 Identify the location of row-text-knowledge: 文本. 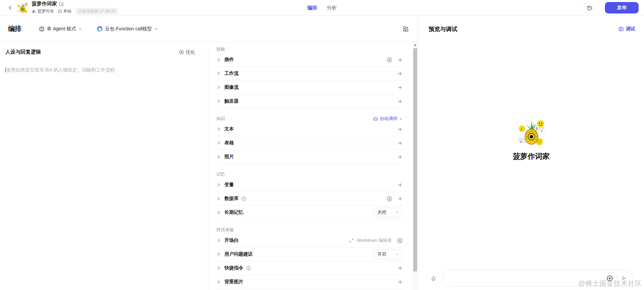
(309, 129).